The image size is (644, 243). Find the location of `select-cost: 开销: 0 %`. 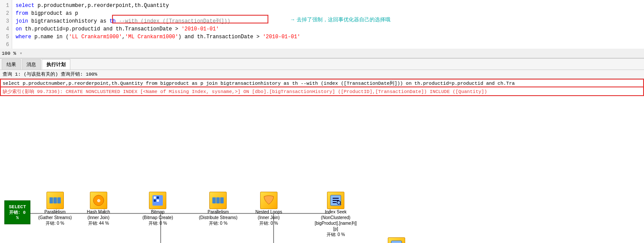

select-cost: 开销: 0 % is located at coordinates (17, 215).